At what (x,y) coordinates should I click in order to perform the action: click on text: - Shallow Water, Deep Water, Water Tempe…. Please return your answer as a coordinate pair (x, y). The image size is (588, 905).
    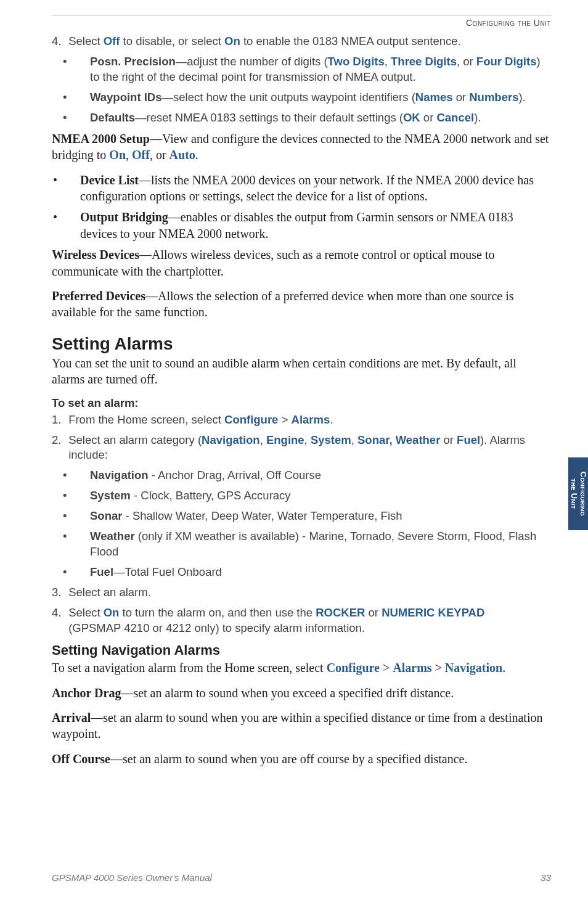
    Looking at the image, I should click on (262, 515).